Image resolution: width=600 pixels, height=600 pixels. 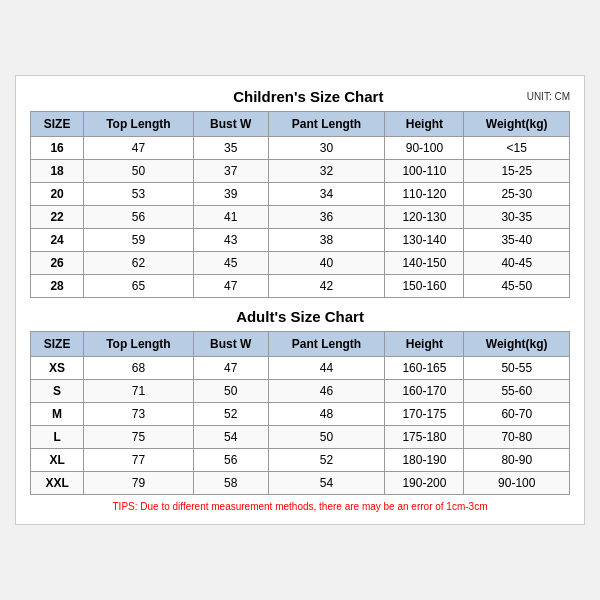 I want to click on data-cell: 100-110, so click(x=424, y=172).